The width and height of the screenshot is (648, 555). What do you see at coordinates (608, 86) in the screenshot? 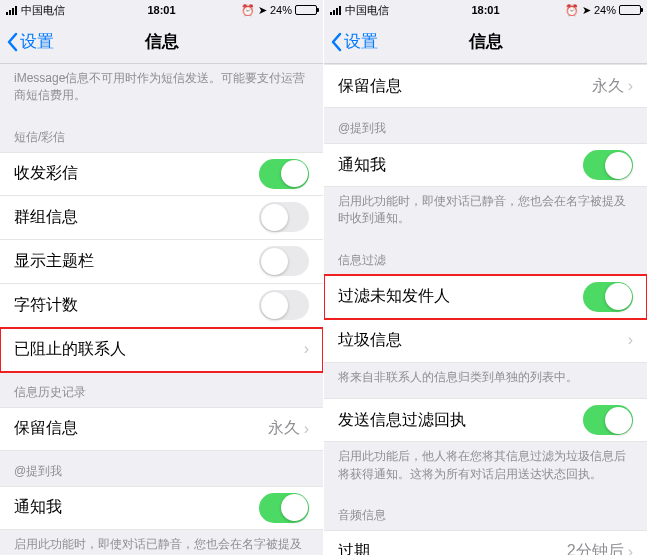
I see `row-keep-value-right: 永久` at bounding box center [608, 86].